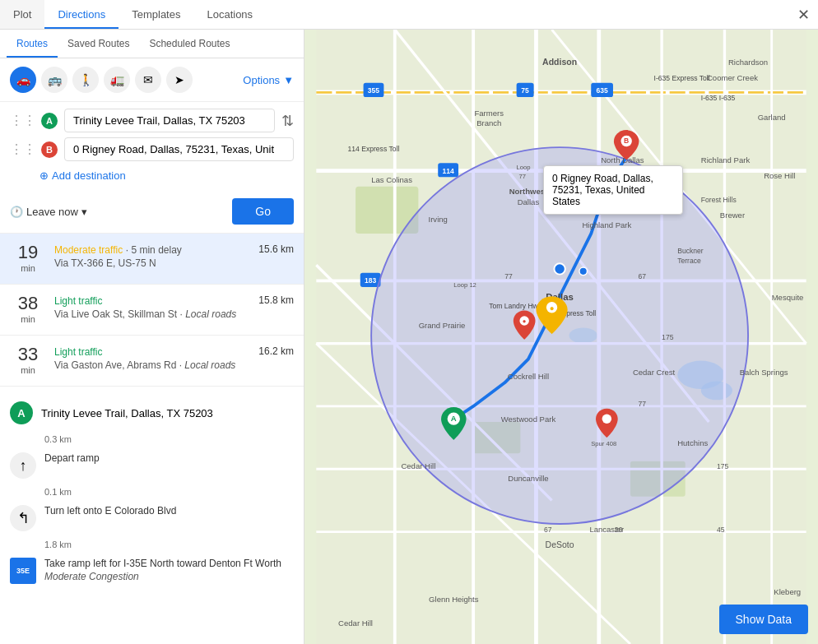 This screenshot has height=644, width=818. Describe the element at coordinates (179, 150) in the screenshot. I see `destination-input` at that location.